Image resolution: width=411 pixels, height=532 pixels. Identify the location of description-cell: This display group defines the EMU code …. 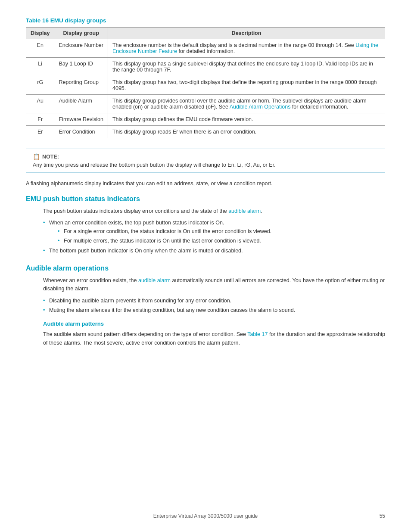
(246, 120).